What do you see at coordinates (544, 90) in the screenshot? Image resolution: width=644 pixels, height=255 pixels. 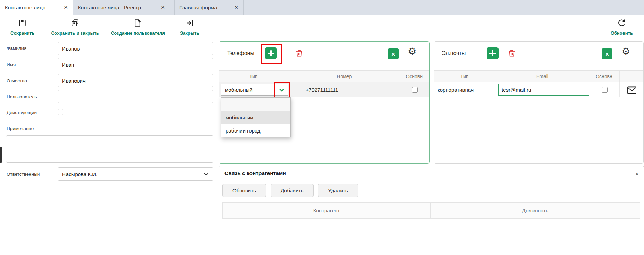 I see `email-field` at bounding box center [544, 90].